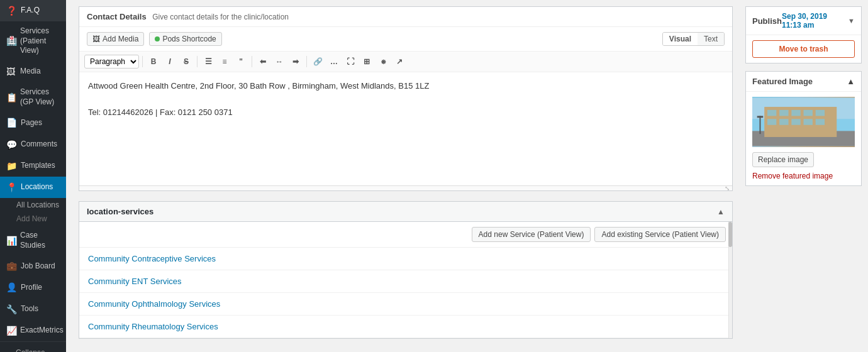 The height and width of the screenshot is (352, 868). What do you see at coordinates (38, 166) in the screenshot?
I see `sidebar-item-label: Templates` at bounding box center [38, 166].